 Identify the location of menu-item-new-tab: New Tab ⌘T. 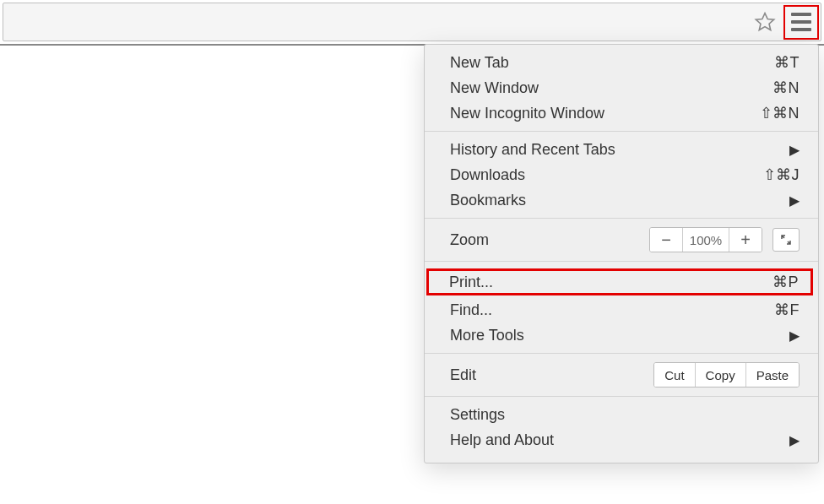
(621, 62).